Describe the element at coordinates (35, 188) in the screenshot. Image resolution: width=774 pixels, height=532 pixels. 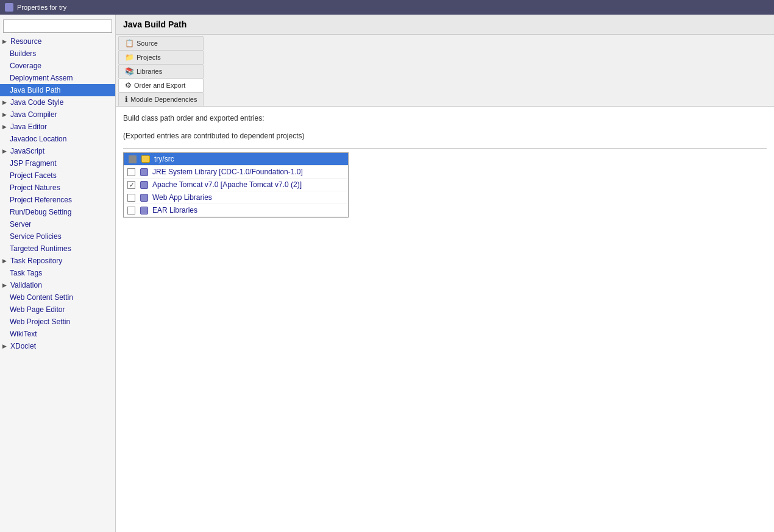
I see `sidebar-item-label: Project Natures` at that location.